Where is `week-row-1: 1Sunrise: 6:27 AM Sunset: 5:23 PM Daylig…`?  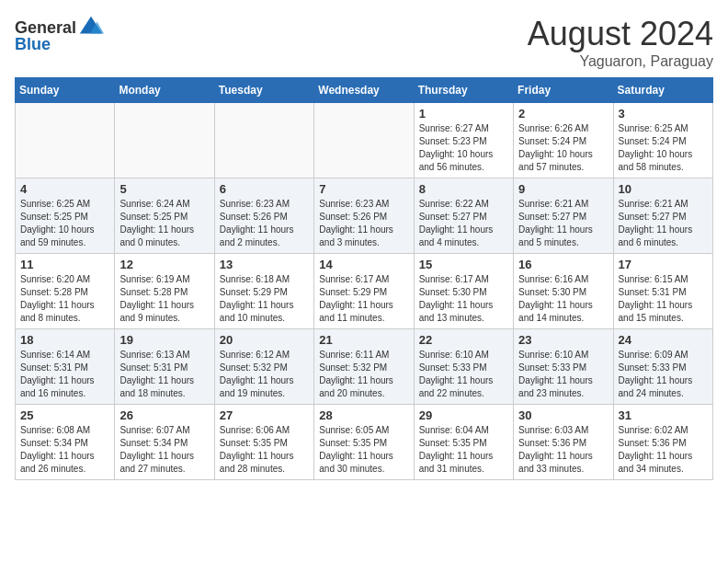
week-row-1: 1Sunrise: 6:27 AM Sunset: 5:23 PM Daylig… is located at coordinates (364, 141).